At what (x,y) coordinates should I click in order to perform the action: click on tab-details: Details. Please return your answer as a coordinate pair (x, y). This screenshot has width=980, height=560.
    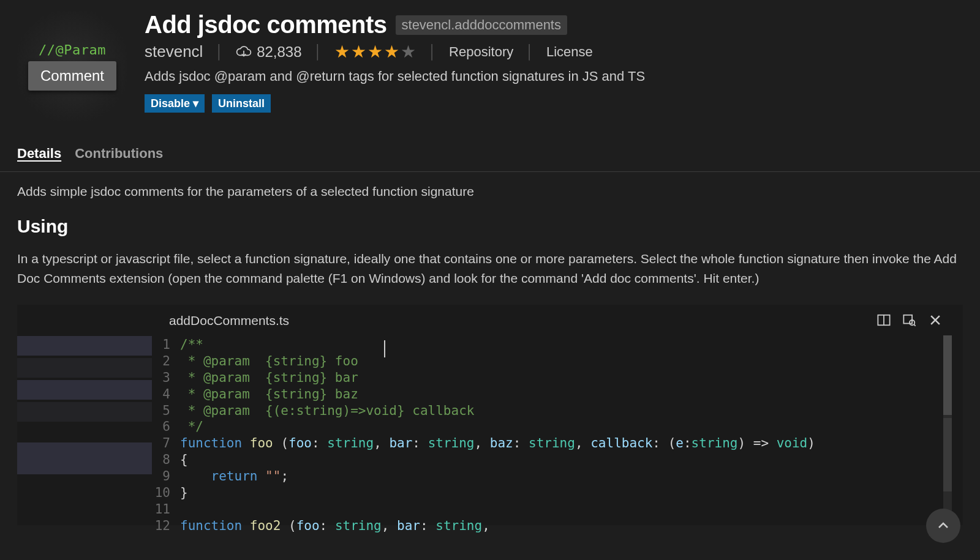
    Looking at the image, I should click on (39, 156).